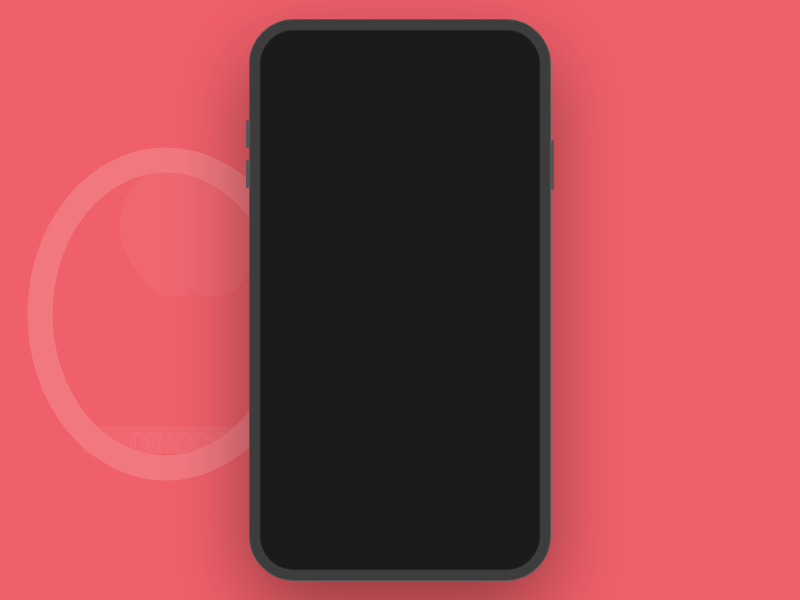 Image resolution: width=800 pixels, height=600 pixels. I want to click on terms-link: Terms & Conditions, so click(436, 384).